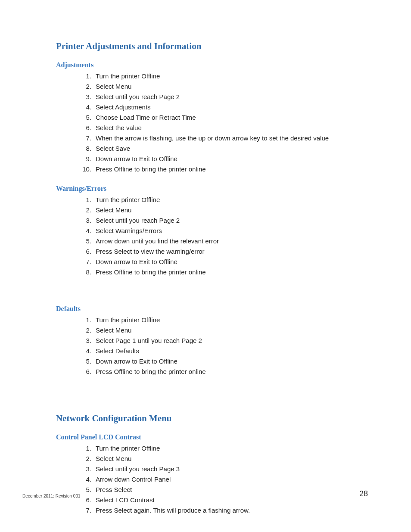  What do you see at coordinates (212, 65) in the screenshot?
I see `section-heading-2: Adjustments` at bounding box center [212, 65].